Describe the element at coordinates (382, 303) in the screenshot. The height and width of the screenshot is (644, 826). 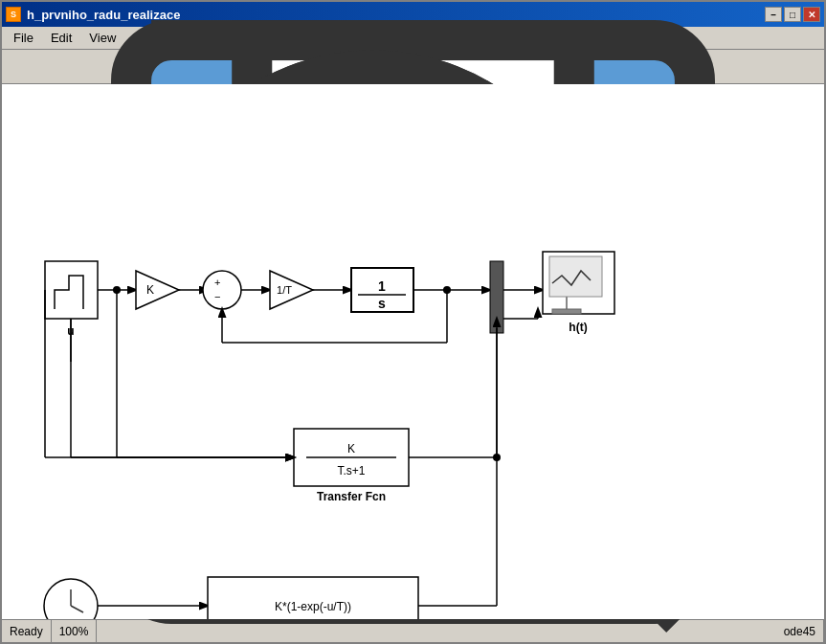
I see `int-denominator: s` at that location.